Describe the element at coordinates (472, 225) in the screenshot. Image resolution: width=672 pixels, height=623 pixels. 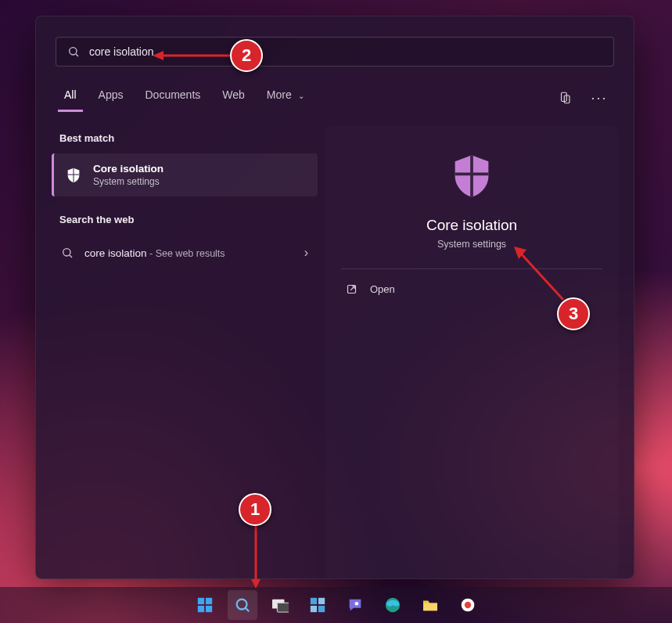
I see `detail-title: Core isolation` at that location.